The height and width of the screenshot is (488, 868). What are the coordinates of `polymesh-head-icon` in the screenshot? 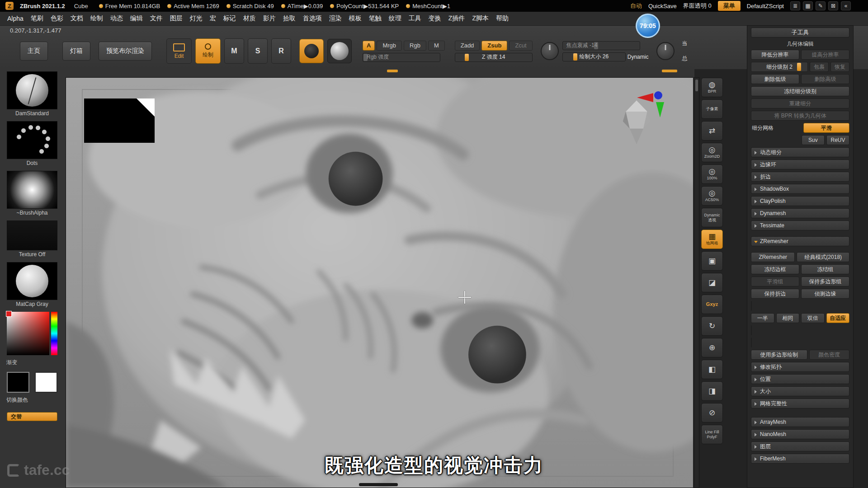 It's located at (637, 124).